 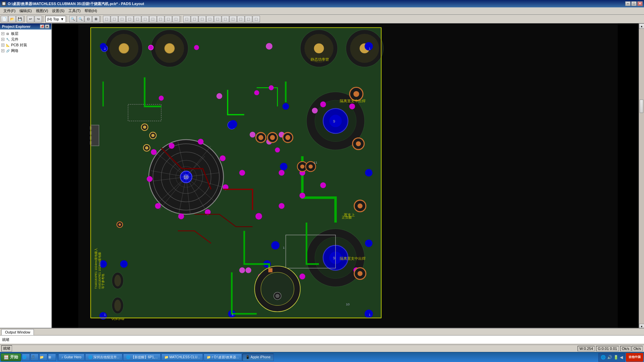 What do you see at coordinates (96, 19) in the screenshot?
I see `toolbar-zoom-area: ⊞` at bounding box center [96, 19].